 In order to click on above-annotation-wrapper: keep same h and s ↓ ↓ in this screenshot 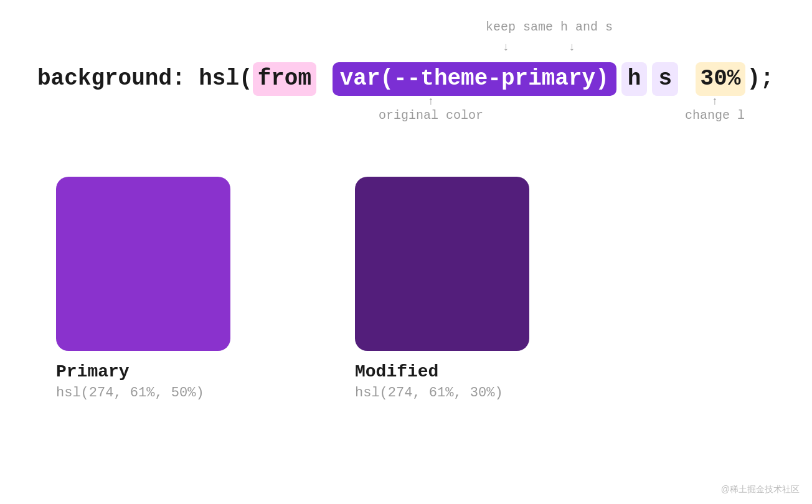, I will do `click(406, 40)`.